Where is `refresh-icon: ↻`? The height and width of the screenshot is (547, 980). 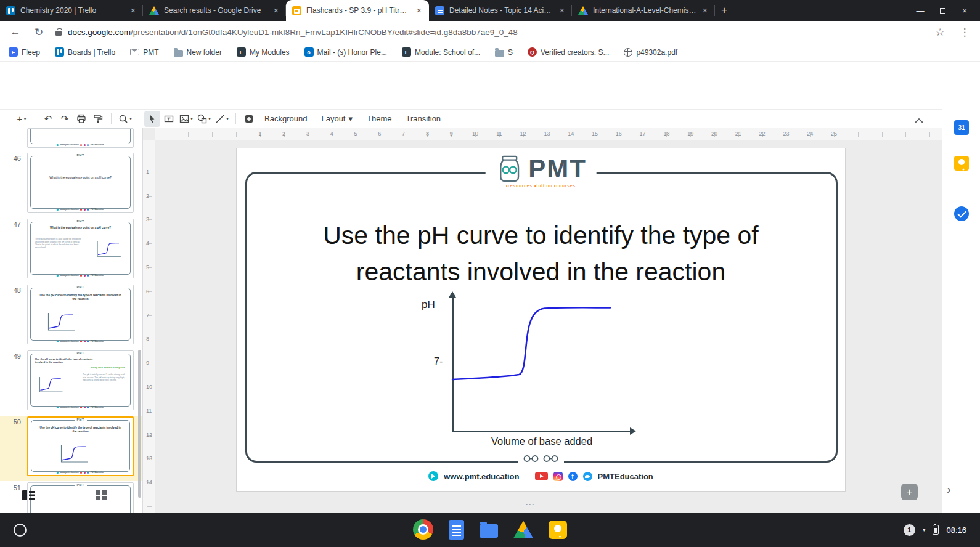 refresh-icon: ↻ is located at coordinates (39, 32).